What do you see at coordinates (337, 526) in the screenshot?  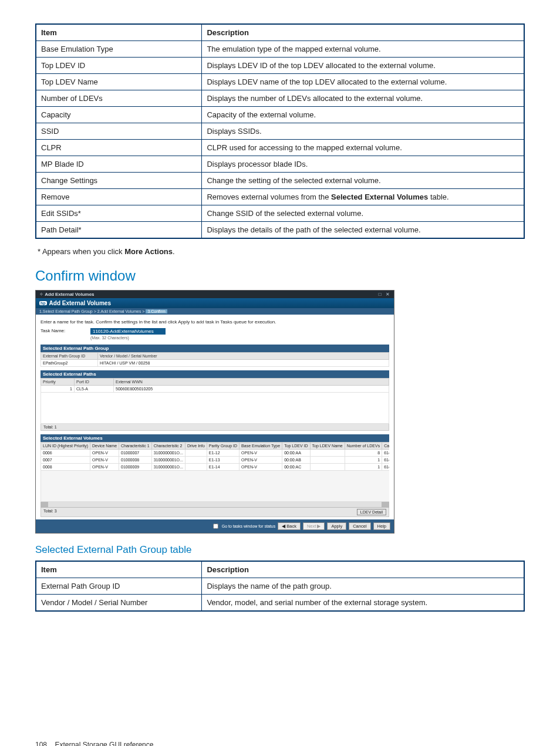 I see `apply-button: Apply` at bounding box center [337, 526].